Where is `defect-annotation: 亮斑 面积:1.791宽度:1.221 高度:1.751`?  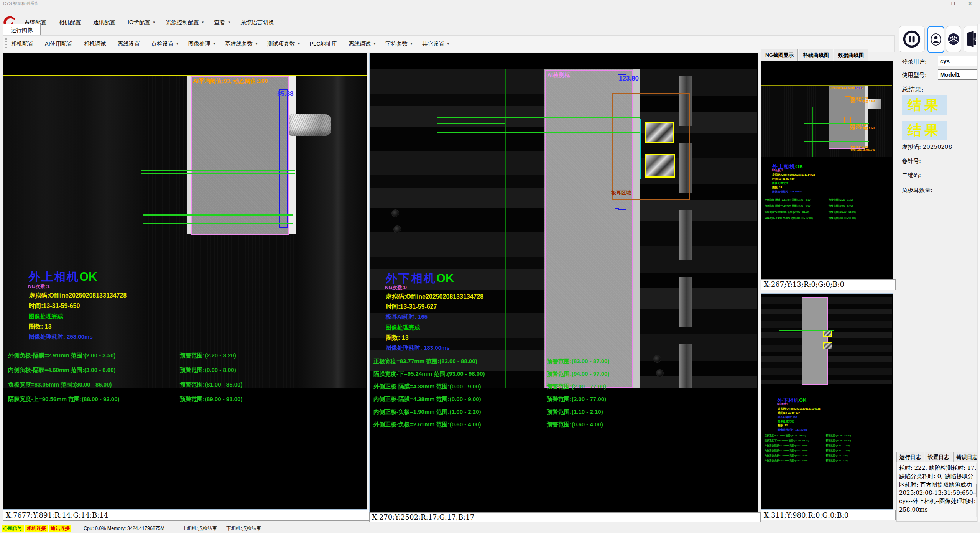
defect-annotation: 亮斑 面积:1.791宽度:1.221 高度:1.751 is located at coordinates (863, 148).